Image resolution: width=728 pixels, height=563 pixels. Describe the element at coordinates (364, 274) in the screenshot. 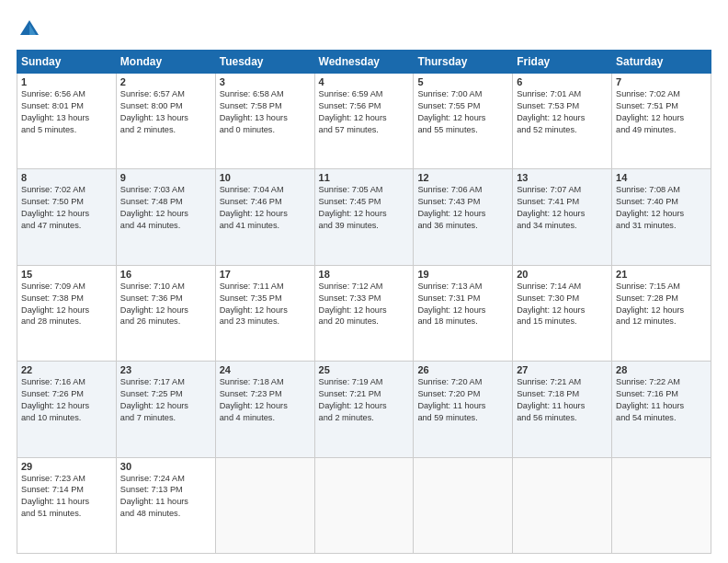

I see `day-number: 18` at that location.